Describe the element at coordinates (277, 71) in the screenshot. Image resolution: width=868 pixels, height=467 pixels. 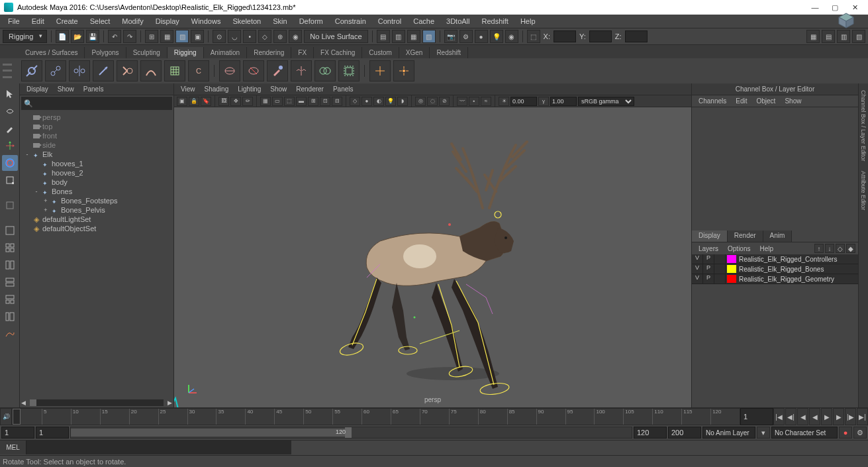
I see `paint-weights-icon` at that location.